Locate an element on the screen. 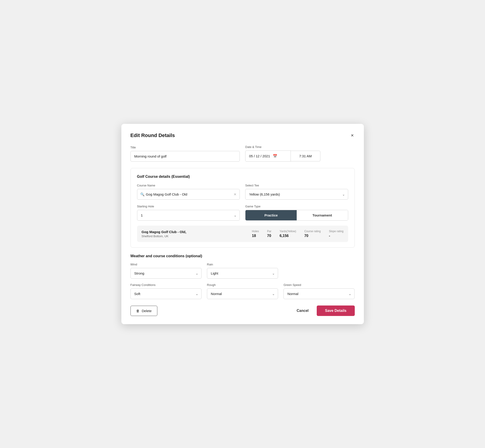 This screenshot has width=485, height=448. yards-label: Yards(Yellow) is located at coordinates (288, 231).